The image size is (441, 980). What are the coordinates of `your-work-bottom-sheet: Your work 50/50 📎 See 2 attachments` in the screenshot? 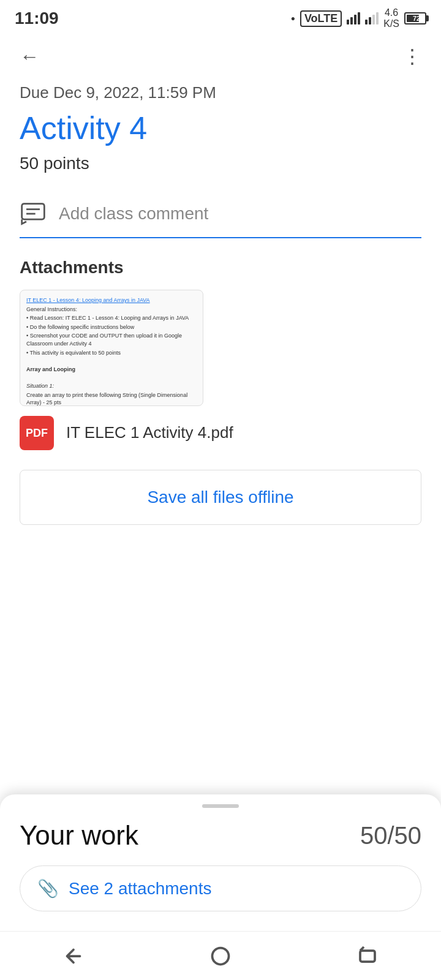 It's located at (221, 862).